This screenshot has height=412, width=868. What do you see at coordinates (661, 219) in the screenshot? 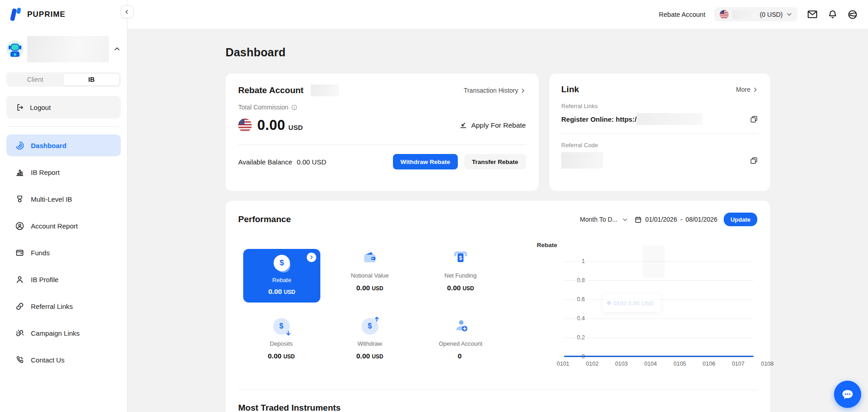
I see `date-from: 01/01/2026` at bounding box center [661, 219].